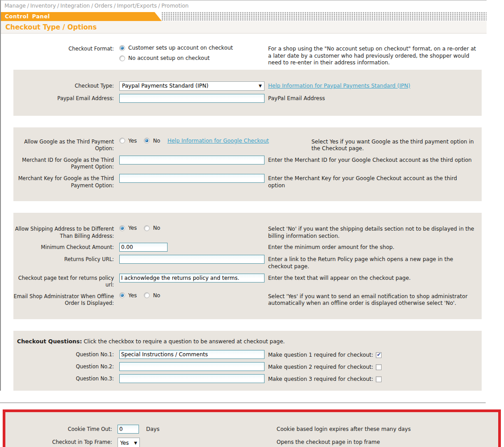 The height and width of the screenshot is (447, 504). Describe the element at coordinates (248, 379) in the screenshot. I see `question-3-row: Question No.3: Make question 3 required …` at that location.